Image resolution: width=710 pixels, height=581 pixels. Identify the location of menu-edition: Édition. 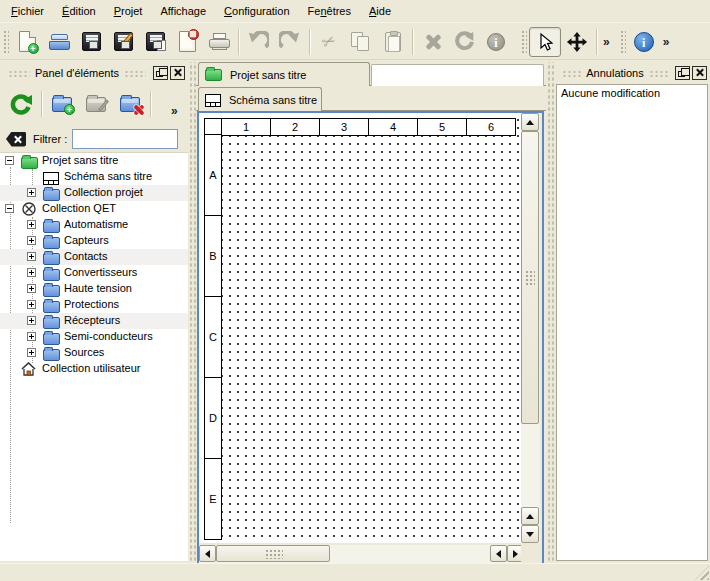
(79, 11).